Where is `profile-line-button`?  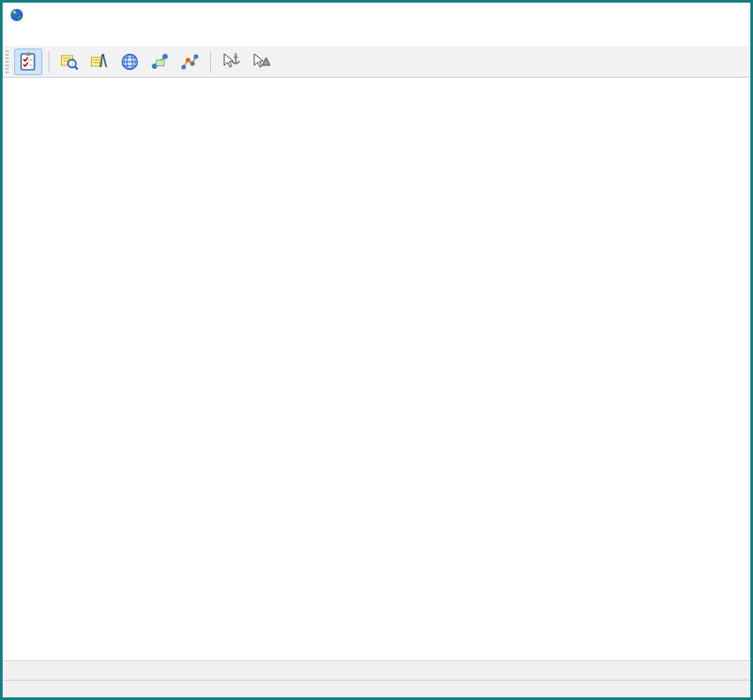
profile-line-button is located at coordinates (160, 62).